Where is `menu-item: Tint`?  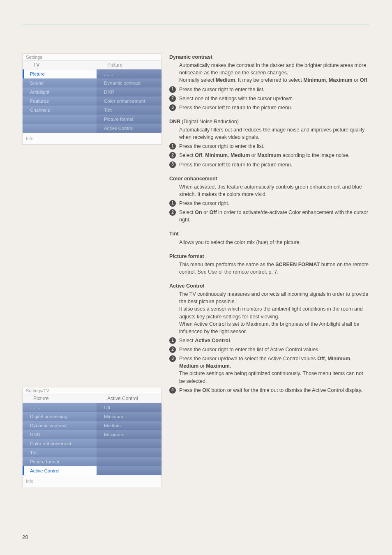 menu-item: Tint is located at coordinates (60, 453).